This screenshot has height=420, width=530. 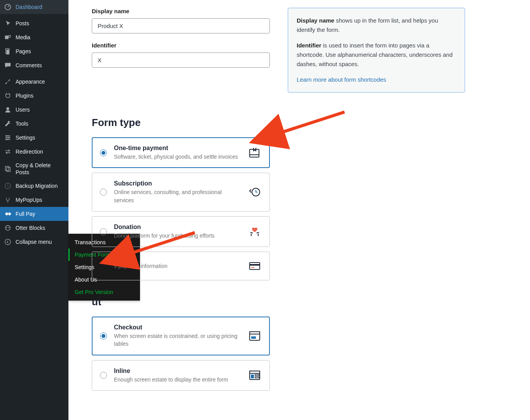 What do you see at coordinates (177, 196) in the screenshot?
I see `option-desc: Online services, consulting, and profess…` at bounding box center [177, 196].